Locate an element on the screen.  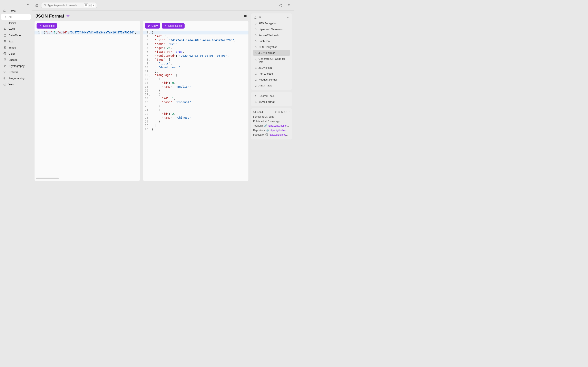
profile-button is located at coordinates (289, 5).